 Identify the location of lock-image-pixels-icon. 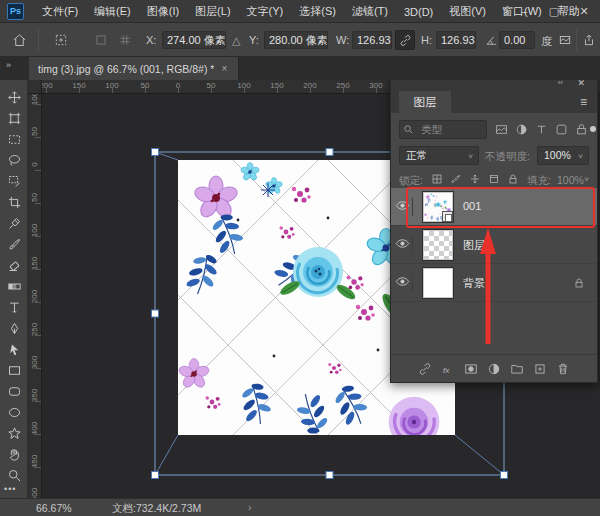
(456, 179).